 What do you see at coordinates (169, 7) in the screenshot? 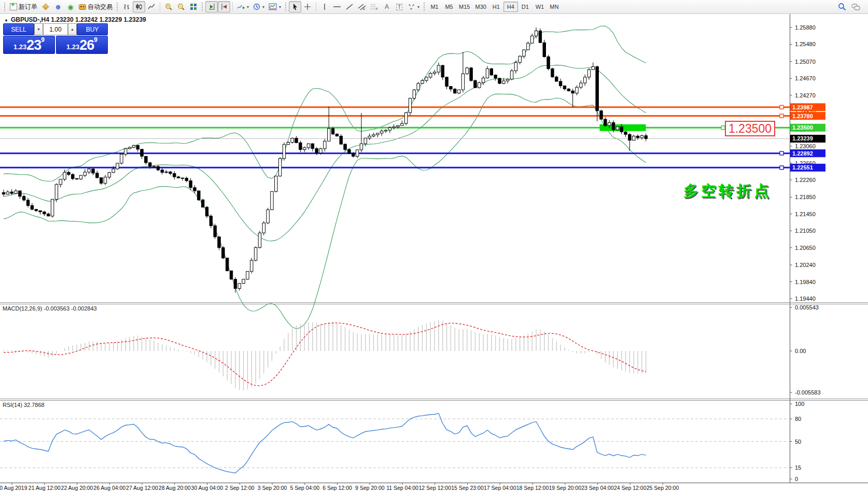
I see `zoom-in-button` at bounding box center [169, 7].